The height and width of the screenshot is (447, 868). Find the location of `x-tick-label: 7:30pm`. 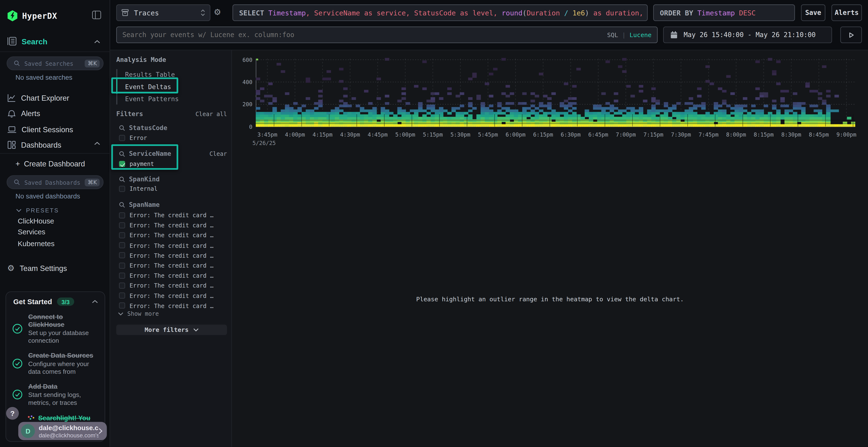

x-tick-label: 7:30pm is located at coordinates (681, 135).